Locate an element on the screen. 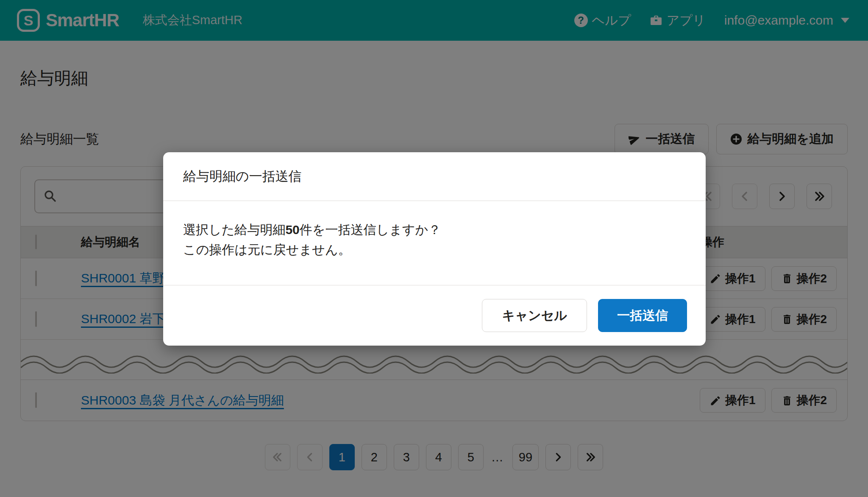 This screenshot has height=497, width=868. dialog-selected-count: 50 is located at coordinates (292, 230).